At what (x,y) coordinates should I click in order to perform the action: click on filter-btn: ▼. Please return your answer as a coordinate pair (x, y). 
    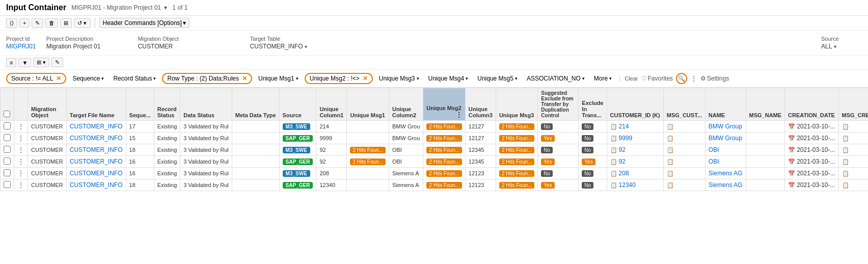
    Looking at the image, I should click on (24, 63).